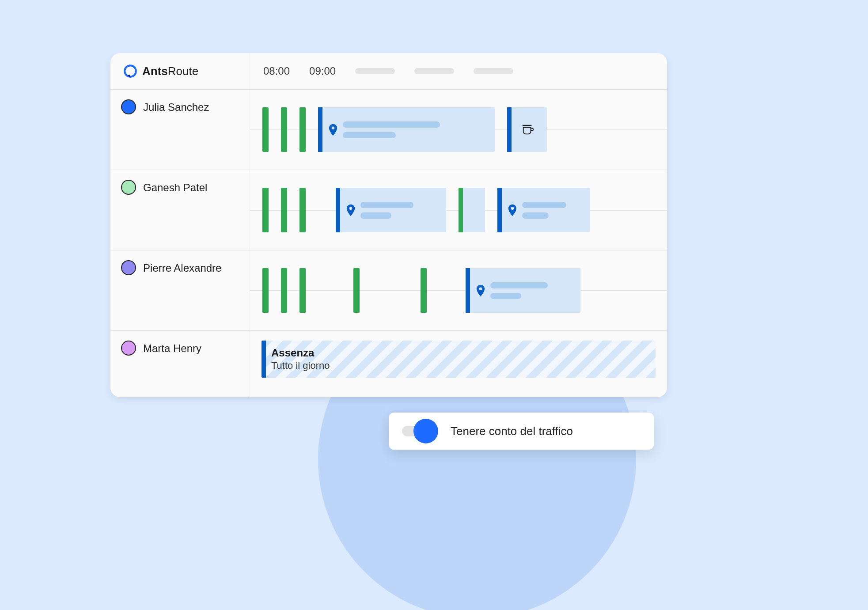 The height and width of the screenshot is (610, 868). I want to click on agent-row: Pierre Alexandre, so click(389, 291).